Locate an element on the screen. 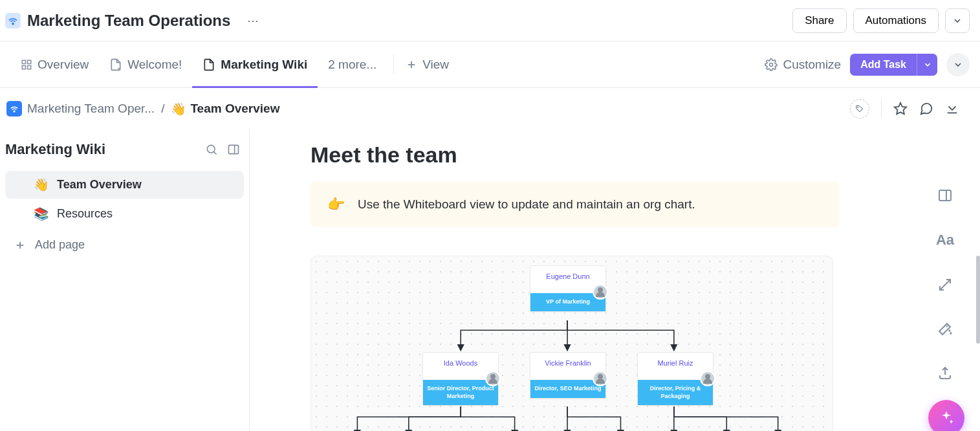 The height and width of the screenshot is (431, 980). top-header: Marketing Team Operations ⋯ Share Automa… is located at coordinates (490, 21).